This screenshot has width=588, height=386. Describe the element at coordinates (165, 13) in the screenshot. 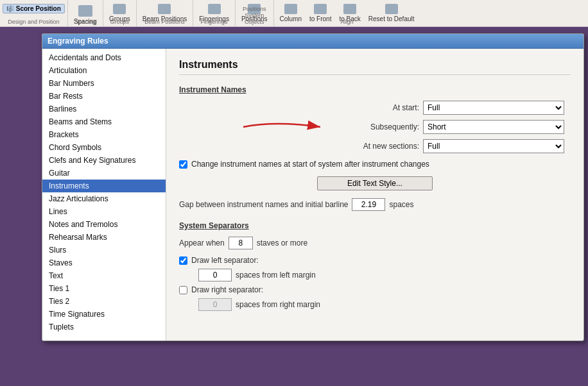

I see `beam-positions-group: Beam Positions Beam Positions` at that location.